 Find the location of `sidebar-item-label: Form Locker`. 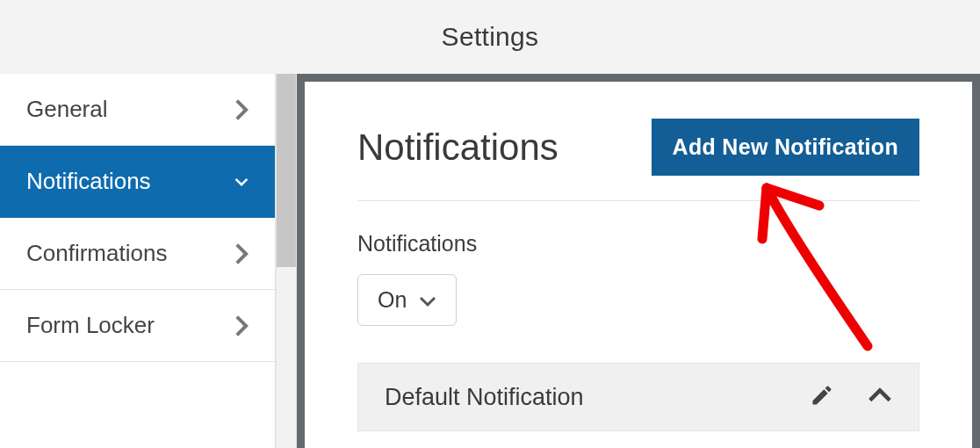

sidebar-item-label: Form Locker is located at coordinates (90, 325).